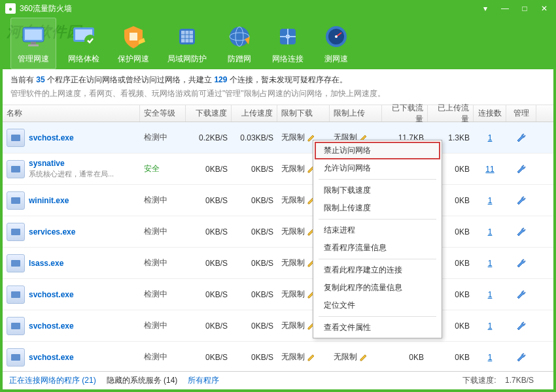 This screenshot has height=392, width=556. I want to click on connection-link: 11, so click(489, 169).